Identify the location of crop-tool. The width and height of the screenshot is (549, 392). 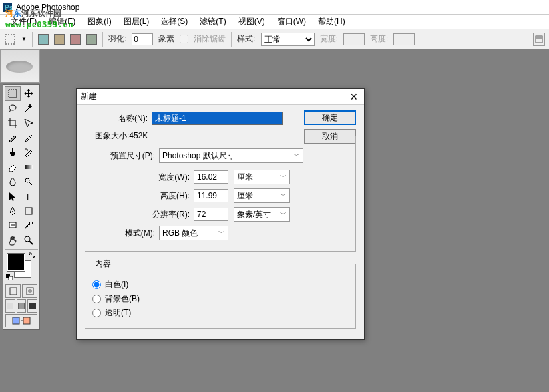
(13, 123).